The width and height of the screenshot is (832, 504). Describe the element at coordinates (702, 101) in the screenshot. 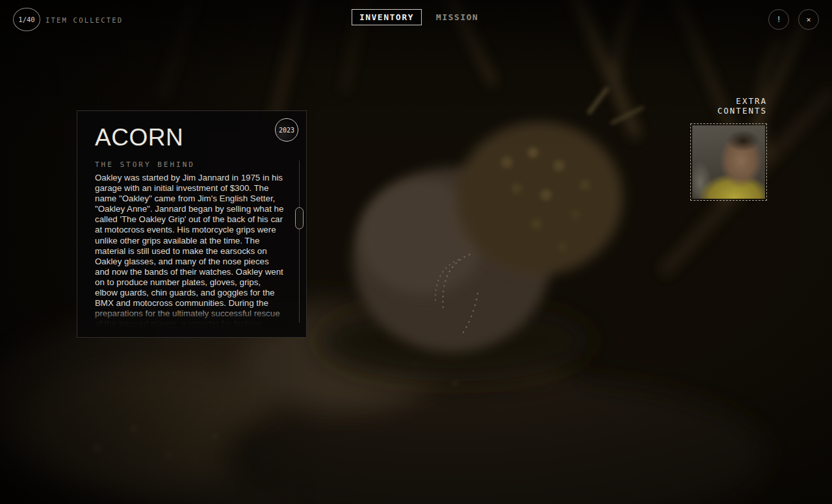

I see `extra-contents-label-line1: EXTRA` at that location.